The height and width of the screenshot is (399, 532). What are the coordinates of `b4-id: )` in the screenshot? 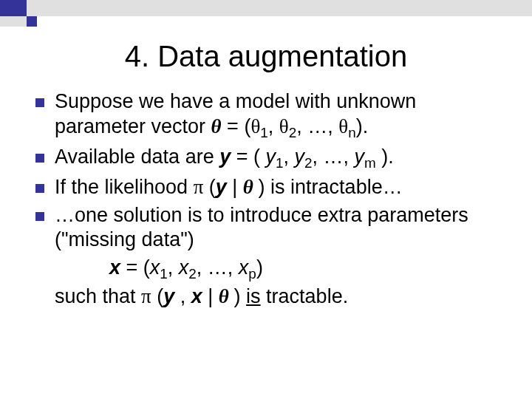 It's located at (260, 267).